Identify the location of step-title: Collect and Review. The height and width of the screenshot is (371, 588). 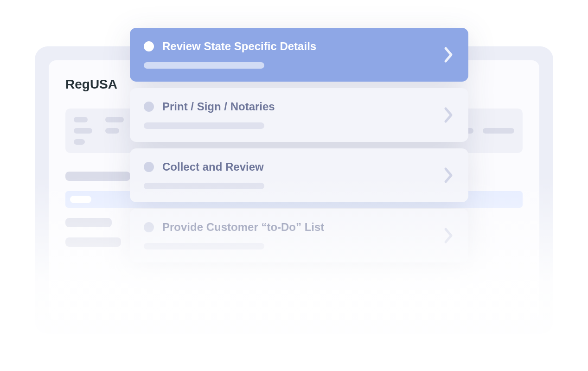
(213, 167).